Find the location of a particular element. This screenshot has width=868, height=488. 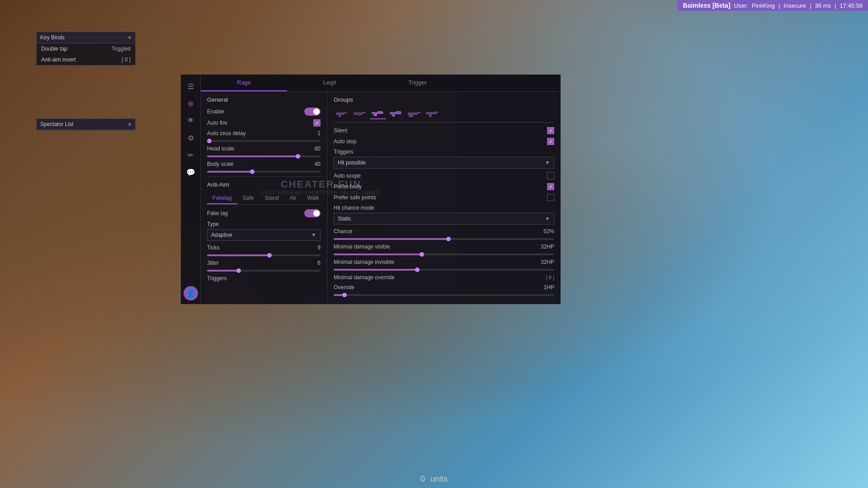

min-dmg-inv-container: Minimal damage invisible 32HP is located at coordinates (444, 265).